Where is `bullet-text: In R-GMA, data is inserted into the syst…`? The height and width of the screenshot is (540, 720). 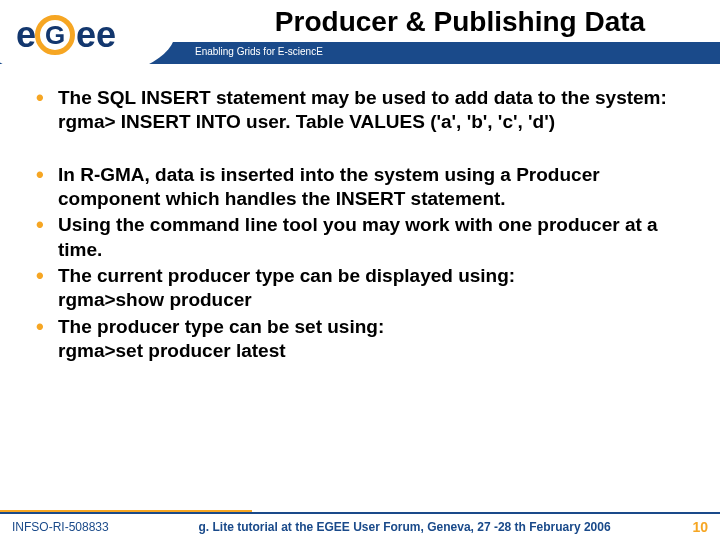 bullet-text: In R-GMA, data is inserted into the syst… is located at coordinates (329, 186).